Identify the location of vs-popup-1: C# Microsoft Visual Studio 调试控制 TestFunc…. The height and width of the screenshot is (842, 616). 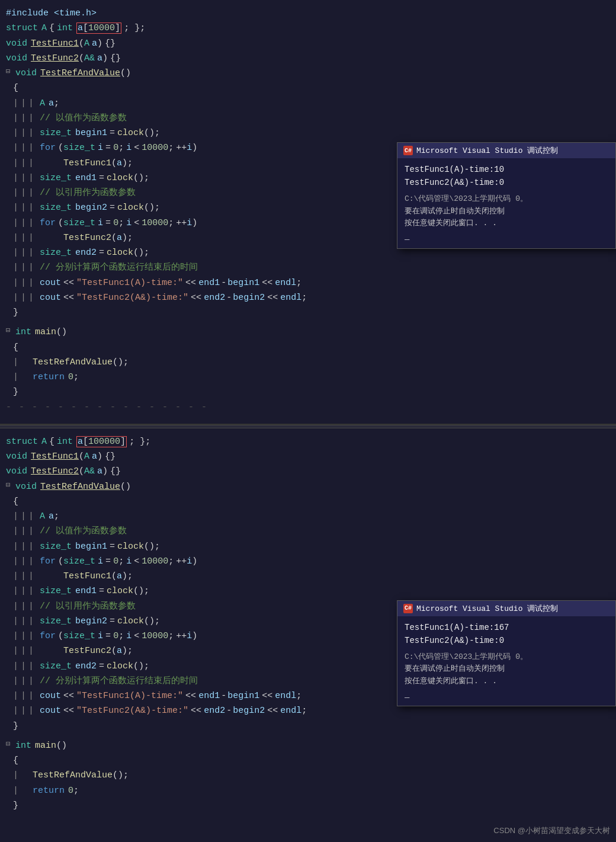
(506, 196).